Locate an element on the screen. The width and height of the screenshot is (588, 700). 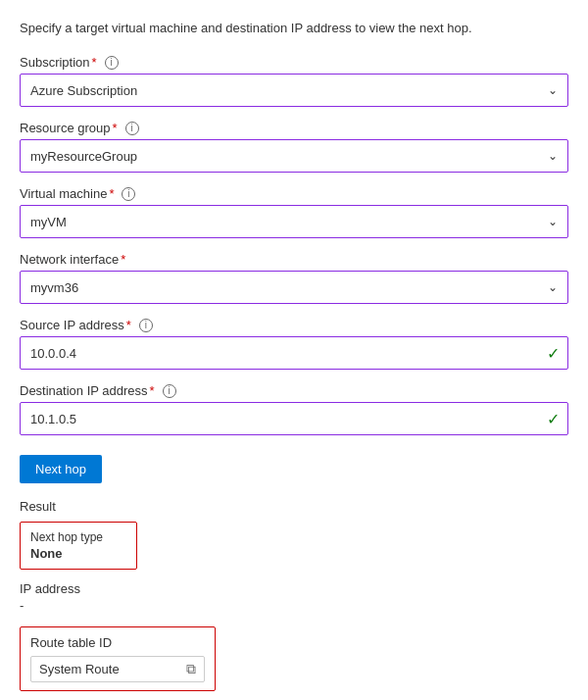
ip-address-label: IP address is located at coordinates (294, 588).